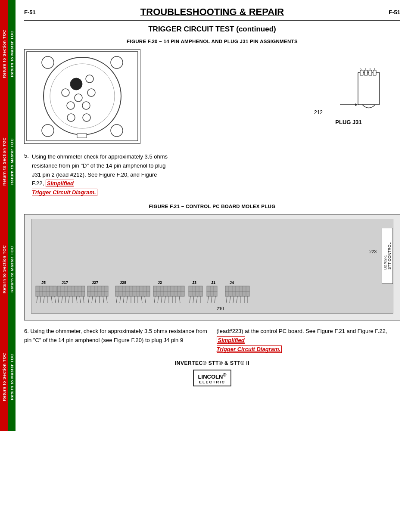 This screenshot has width=411, height=532. Describe the element at coordinates (387, 256) in the screenshot. I see `stt-control-label: STT CONTROL B2782-1` at that location.